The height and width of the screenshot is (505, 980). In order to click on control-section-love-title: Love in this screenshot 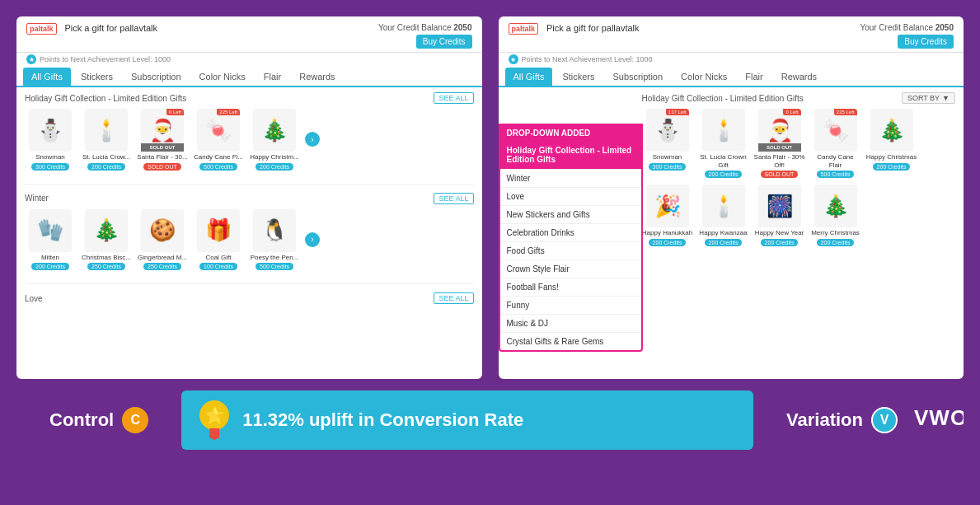, I will do `click(34, 298)`.